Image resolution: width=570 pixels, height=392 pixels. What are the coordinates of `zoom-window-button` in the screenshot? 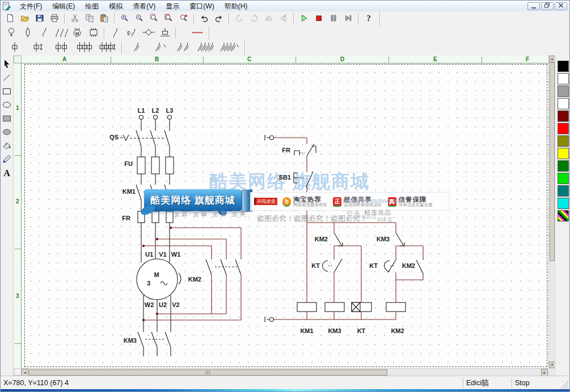 It's located at (154, 19).